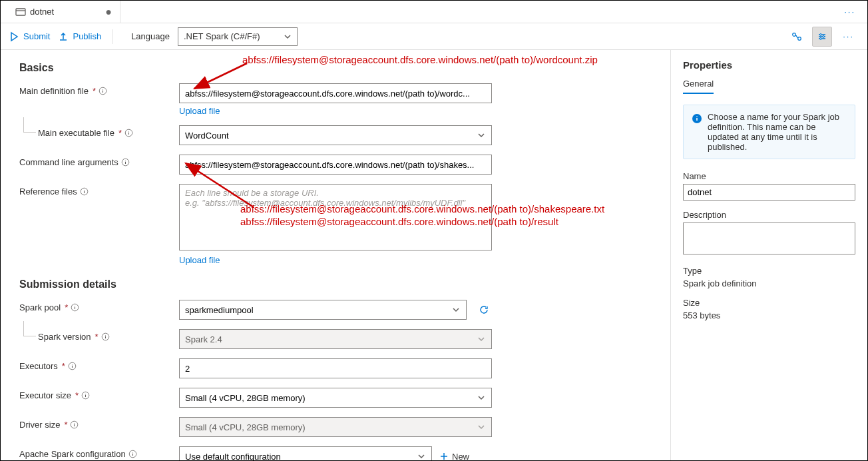  I want to click on basics-heading: Basics, so click(335, 68).